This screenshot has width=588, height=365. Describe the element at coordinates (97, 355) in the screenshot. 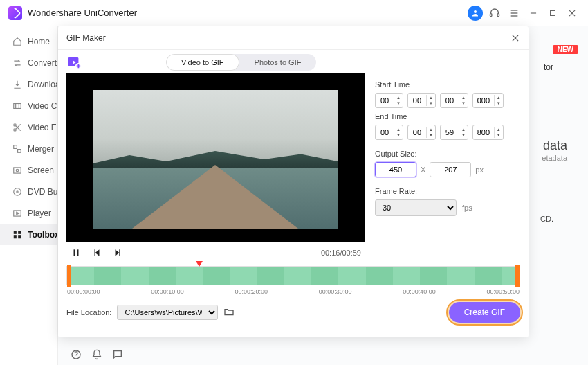

I see `notifications-icon` at that location.